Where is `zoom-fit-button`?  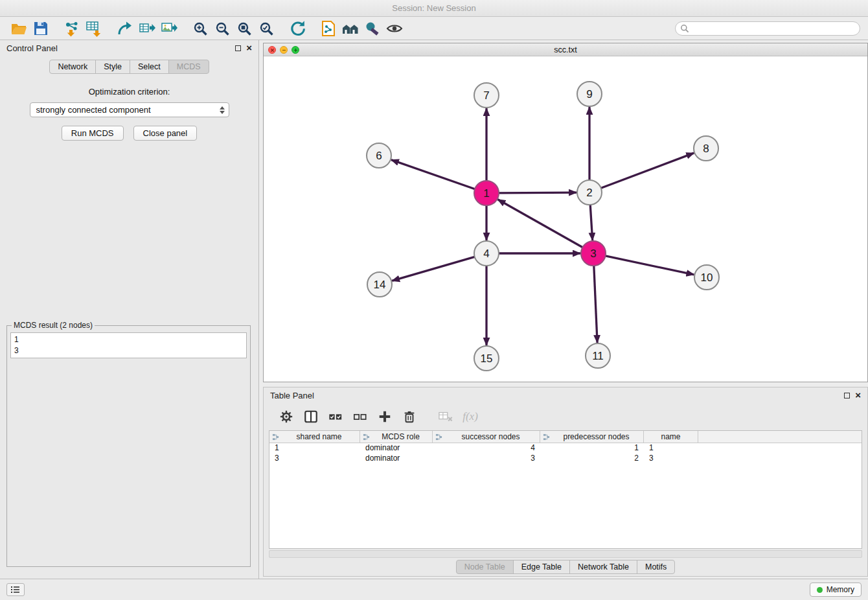 zoom-fit-button is located at coordinates (244, 29).